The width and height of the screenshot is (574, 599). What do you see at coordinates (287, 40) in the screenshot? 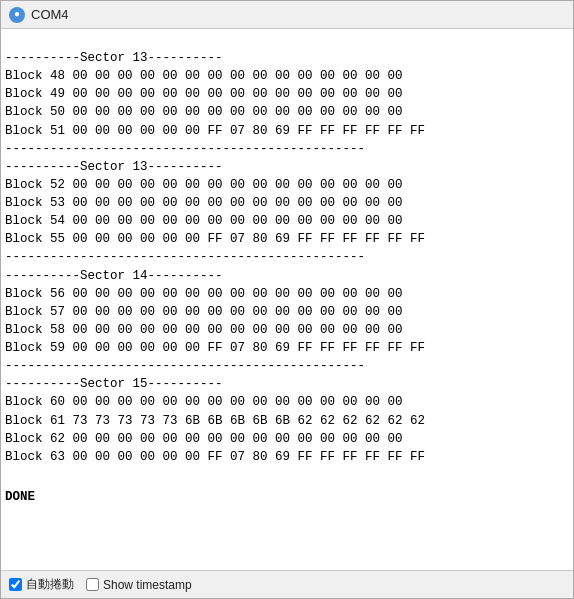
I see `terminal-input-row` at bounding box center [287, 40].